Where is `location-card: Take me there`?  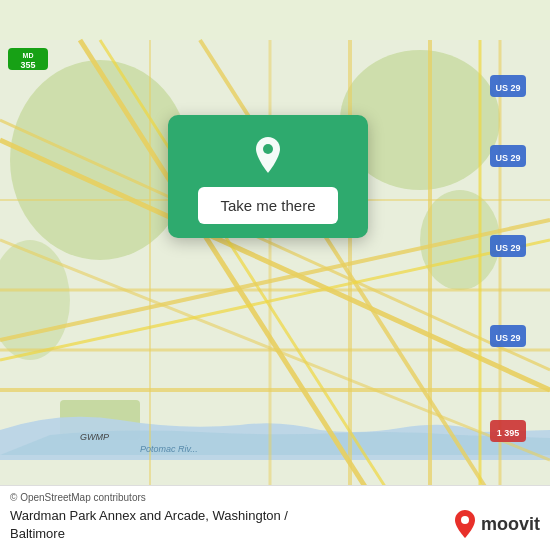 location-card: Take me there is located at coordinates (268, 176).